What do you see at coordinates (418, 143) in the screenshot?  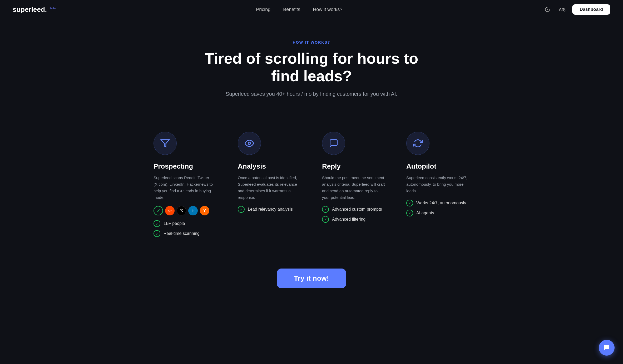 I see `autopilot-icon-circle` at bounding box center [418, 143].